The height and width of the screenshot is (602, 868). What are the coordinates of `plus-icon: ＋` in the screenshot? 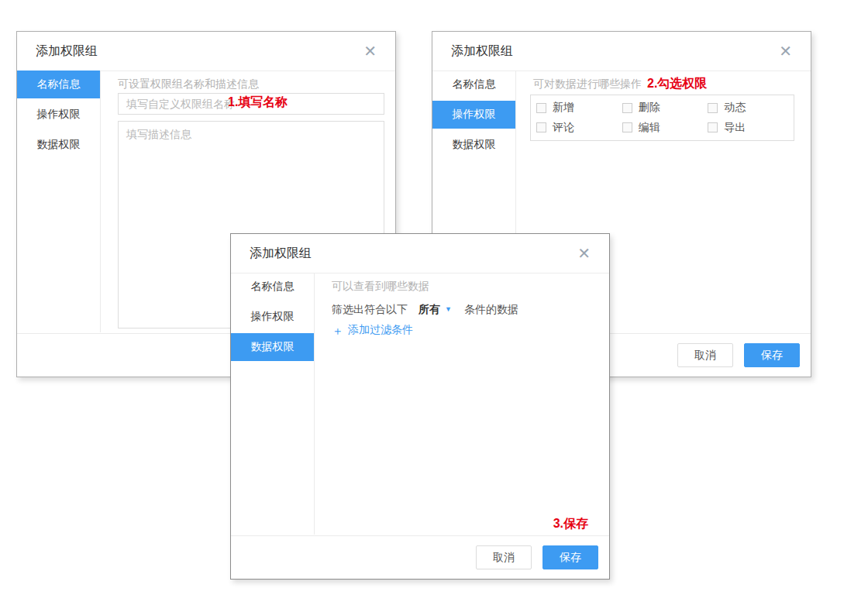 It's located at (338, 330).